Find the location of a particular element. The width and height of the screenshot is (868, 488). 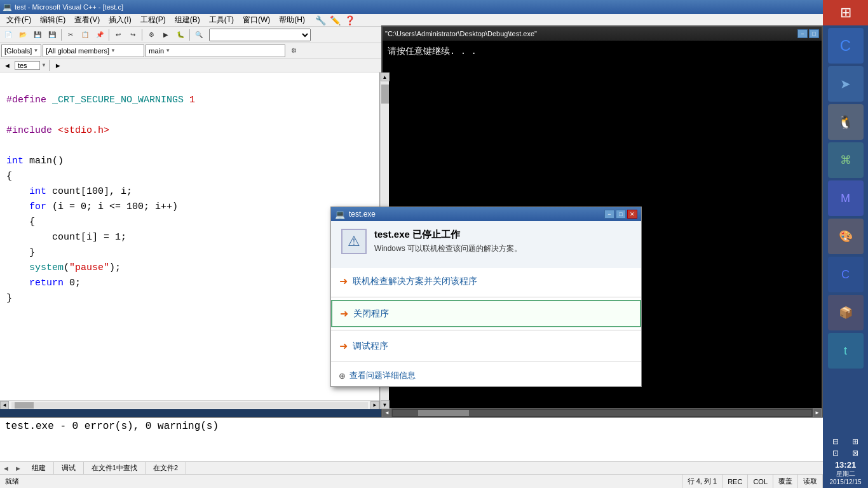

status-ready: 就绪 is located at coordinates (341, 482).